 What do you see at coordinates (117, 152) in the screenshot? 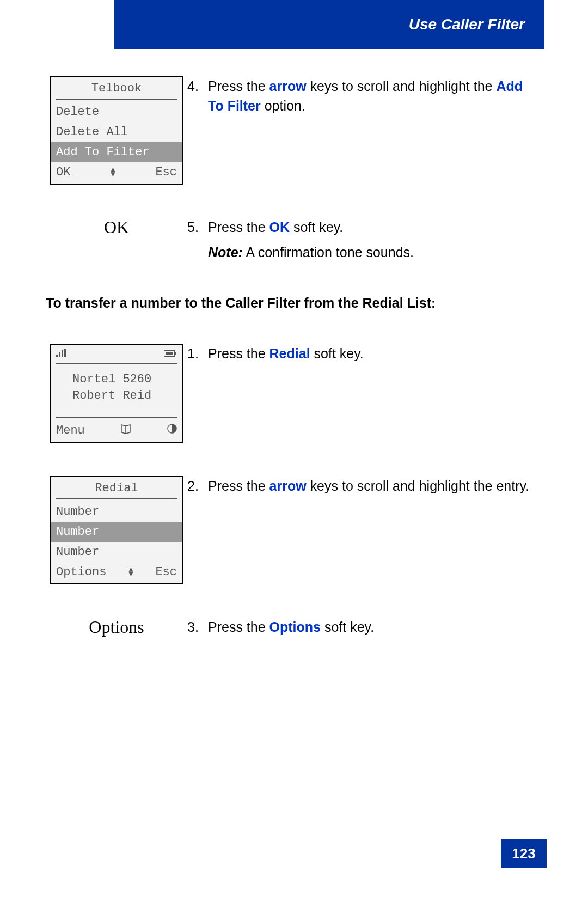
I see `menu-item-add-to-filter: Add To Filter` at bounding box center [117, 152].